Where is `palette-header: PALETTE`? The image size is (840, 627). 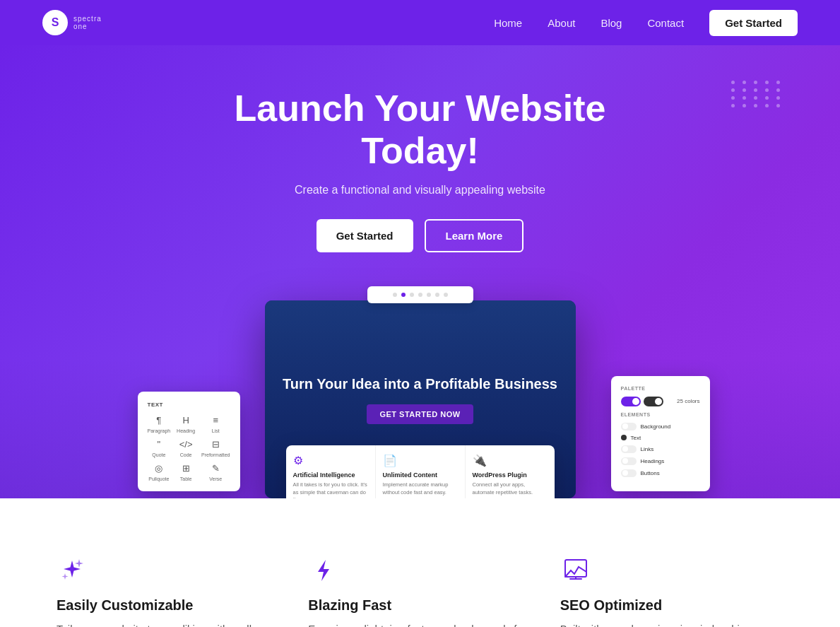
palette-header: PALETTE is located at coordinates (661, 389).